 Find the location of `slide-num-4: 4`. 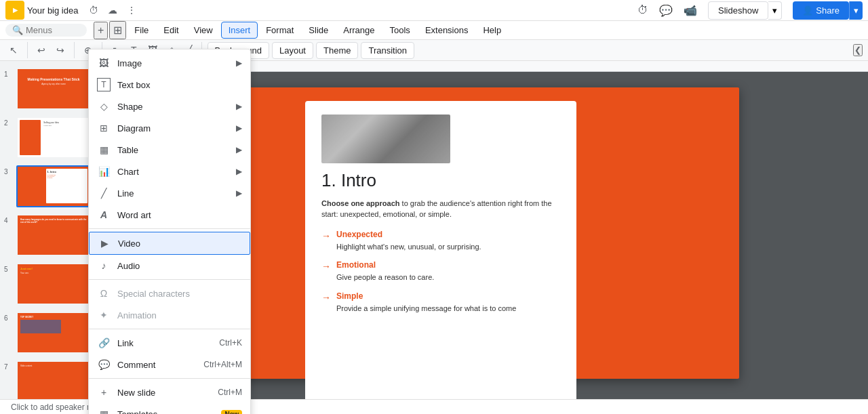

slide-num-4: 4 is located at coordinates (9, 220).